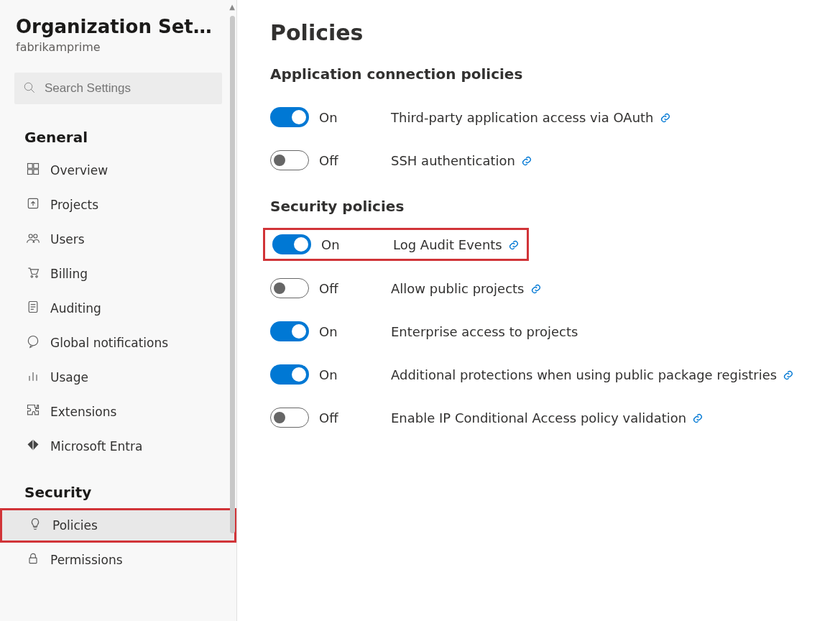 Image resolution: width=840 pixels, height=621 pixels. What do you see at coordinates (118, 239) in the screenshot?
I see `sidebar-item-users: Users` at bounding box center [118, 239].